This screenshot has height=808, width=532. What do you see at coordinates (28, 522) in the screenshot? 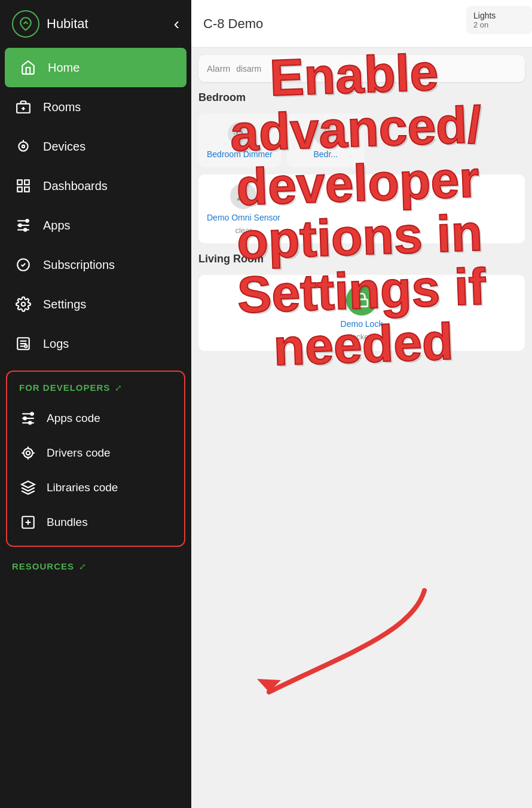
I see `bundles-icon` at bounding box center [28, 522].